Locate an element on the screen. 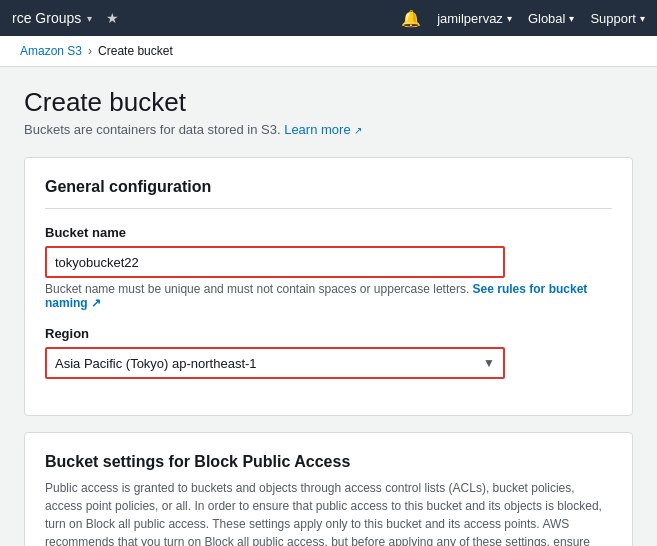 This screenshot has height=546, width=657. breadcrumb-current: Create bucket is located at coordinates (136, 51).